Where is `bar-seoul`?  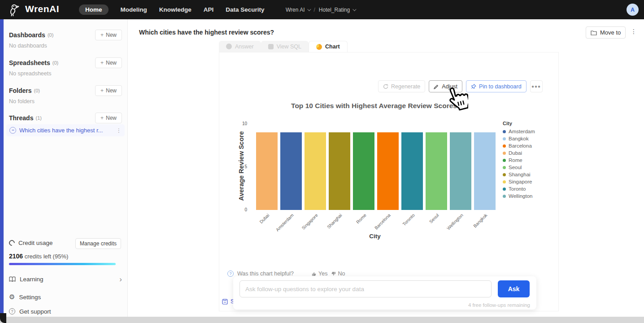 bar-seoul is located at coordinates (436, 171).